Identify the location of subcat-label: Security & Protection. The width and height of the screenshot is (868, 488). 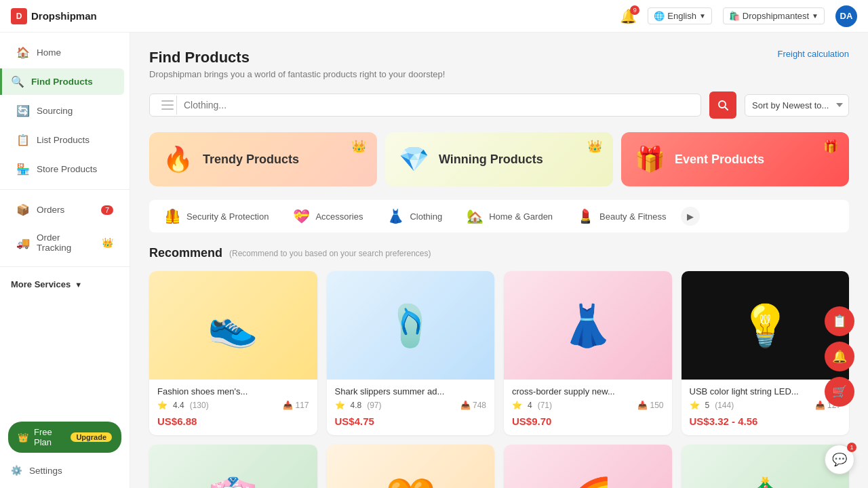
(228, 217).